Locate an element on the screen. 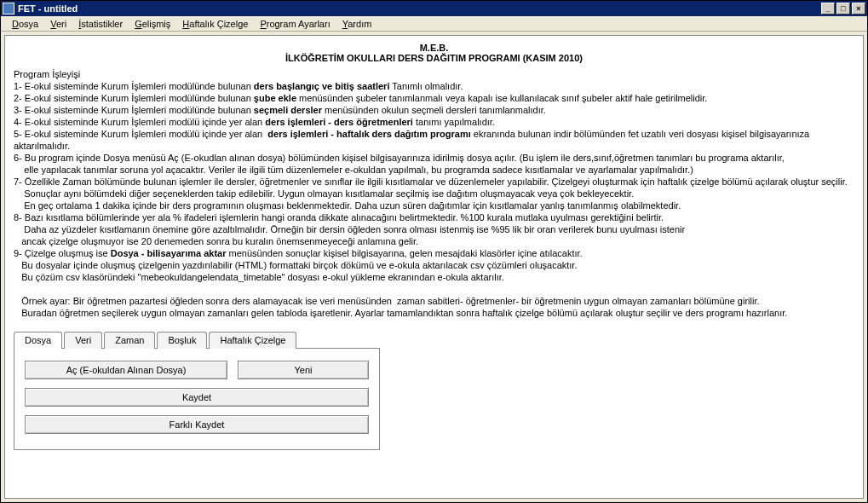 The height and width of the screenshot is (503, 868). window-controls: _ □ × is located at coordinates (842, 9).